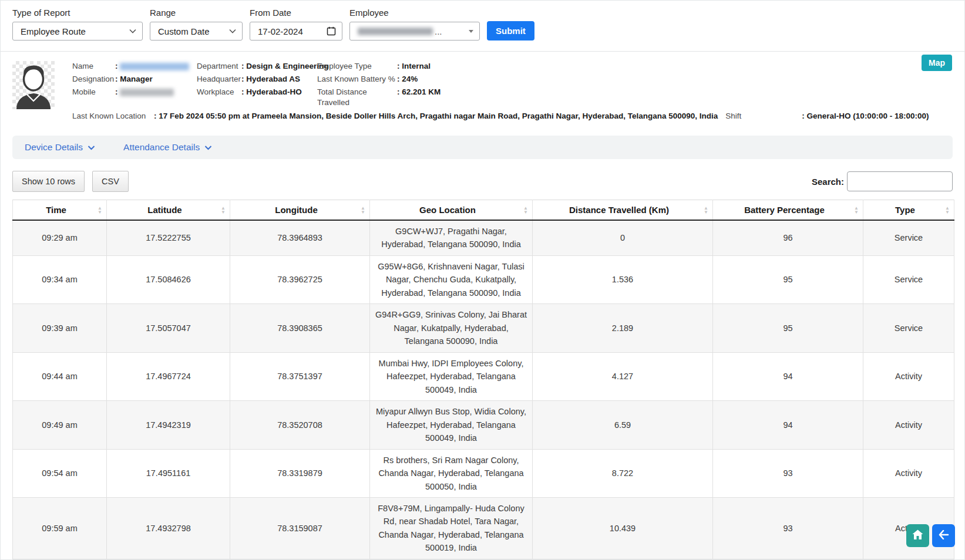 This screenshot has height=560, width=965. Describe the element at coordinates (451, 210) in the screenshot. I see `column-header-geo-location: Geo Location▲▼` at that location.